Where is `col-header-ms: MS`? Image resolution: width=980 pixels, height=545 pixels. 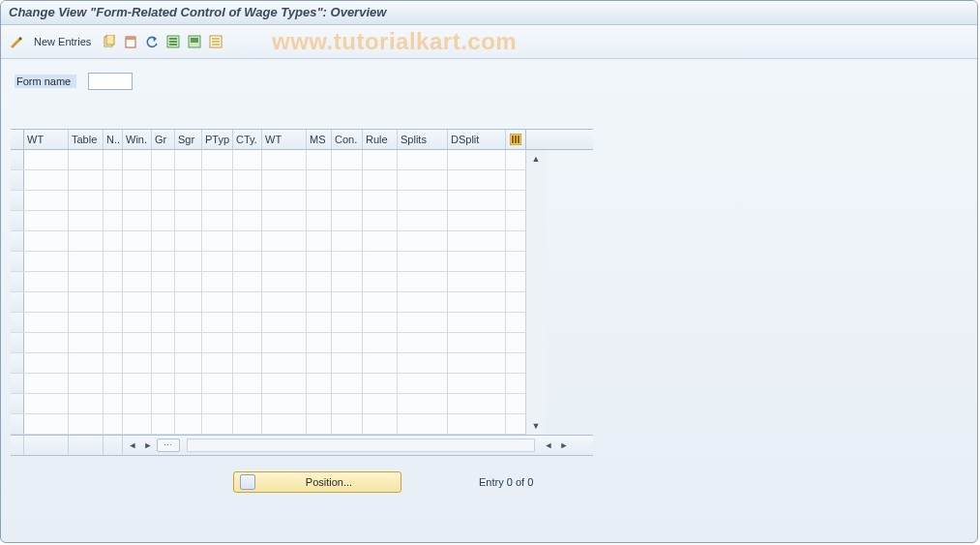 col-header-ms: MS is located at coordinates (319, 139).